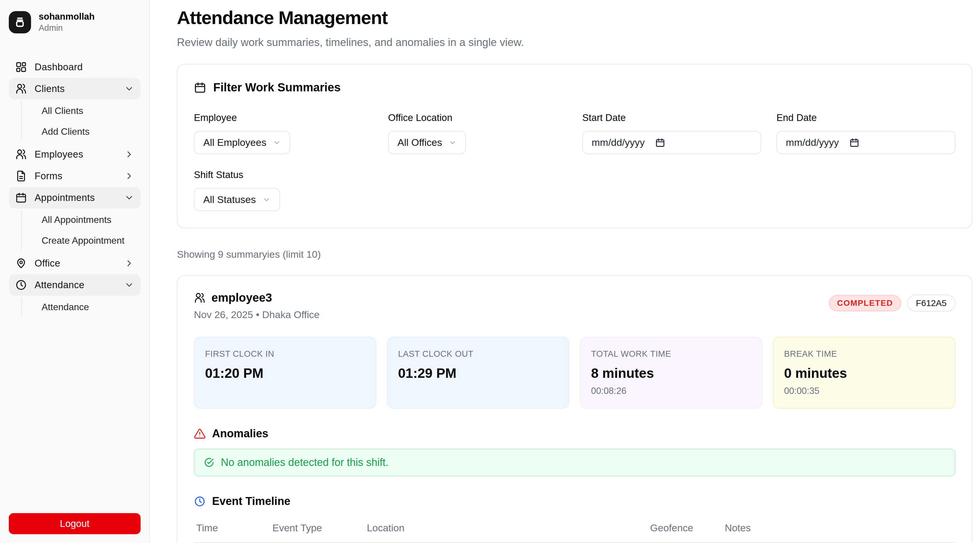  I want to click on no-anomalies-message: No anomalies detected for this shift., so click(304, 462).